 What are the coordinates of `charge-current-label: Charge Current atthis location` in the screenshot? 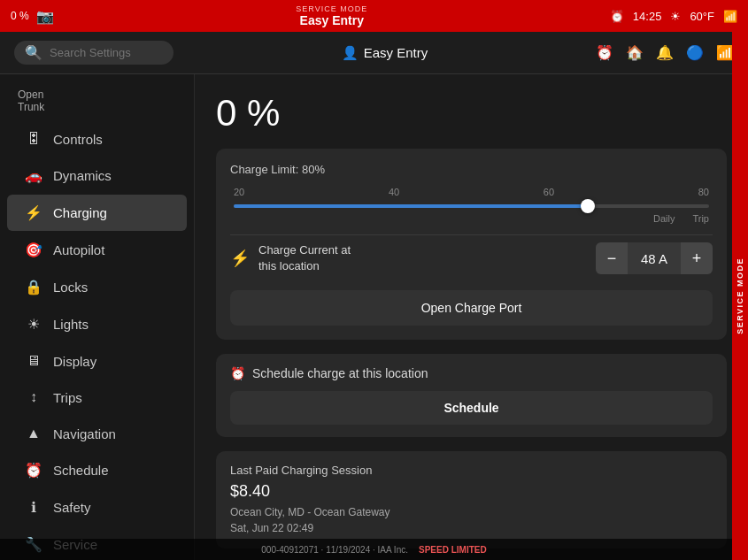 It's located at (305, 258).